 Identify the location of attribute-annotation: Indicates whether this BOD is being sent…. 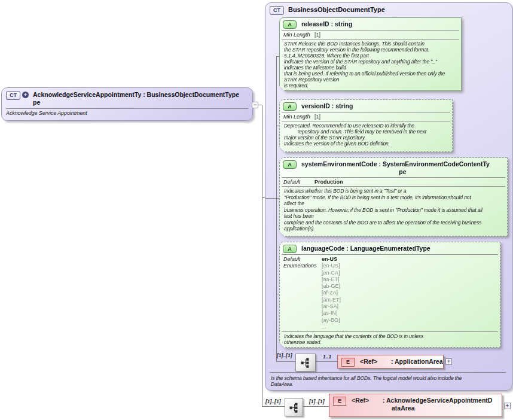
(393, 211).